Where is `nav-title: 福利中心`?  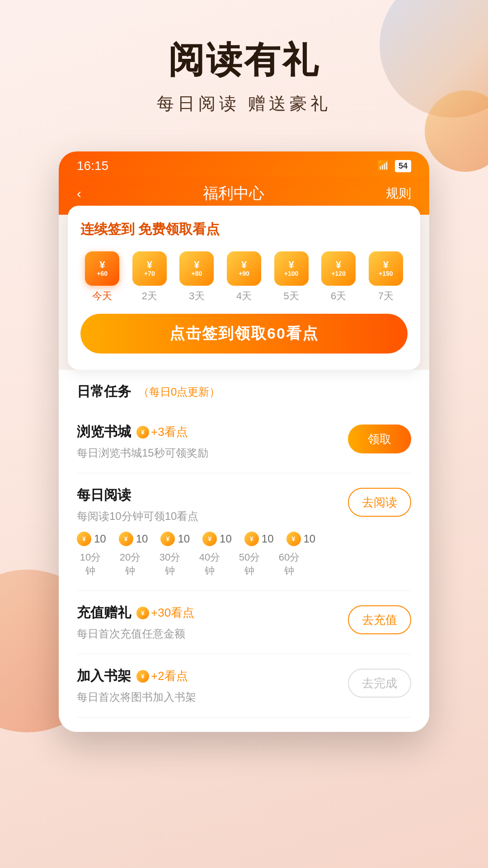 nav-title: 福利中心 is located at coordinates (234, 193).